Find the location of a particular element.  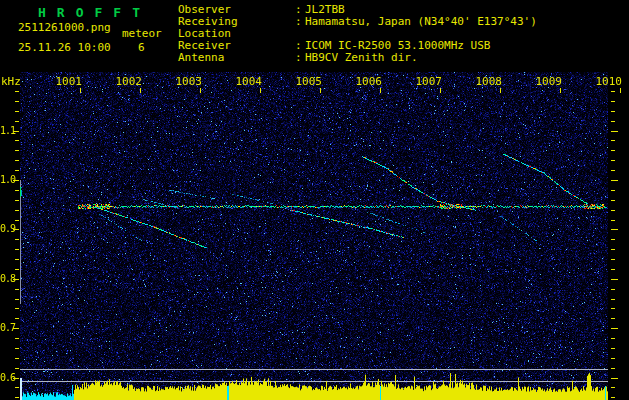

x-tick-mark is located at coordinates (620, 90).